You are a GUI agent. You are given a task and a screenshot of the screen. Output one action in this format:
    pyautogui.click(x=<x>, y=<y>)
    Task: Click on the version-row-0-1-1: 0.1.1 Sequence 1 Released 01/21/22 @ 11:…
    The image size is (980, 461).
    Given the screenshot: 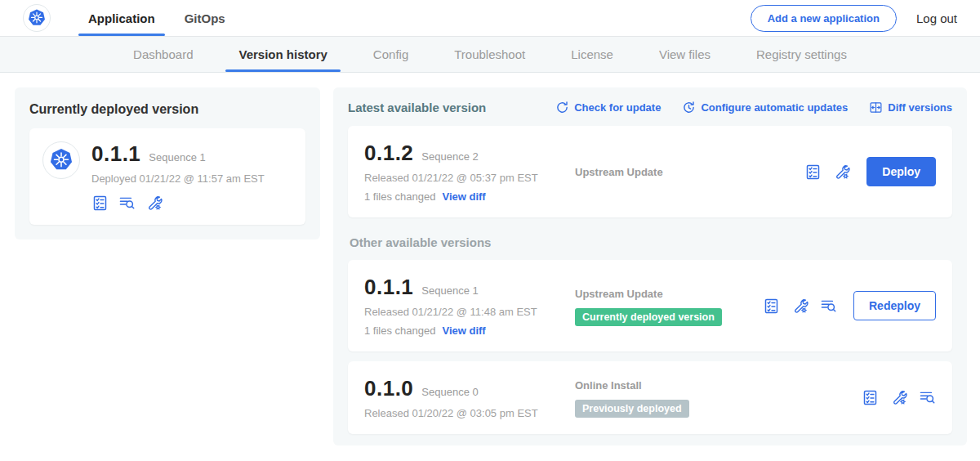 What is the action you would take?
    pyautogui.click(x=650, y=306)
    